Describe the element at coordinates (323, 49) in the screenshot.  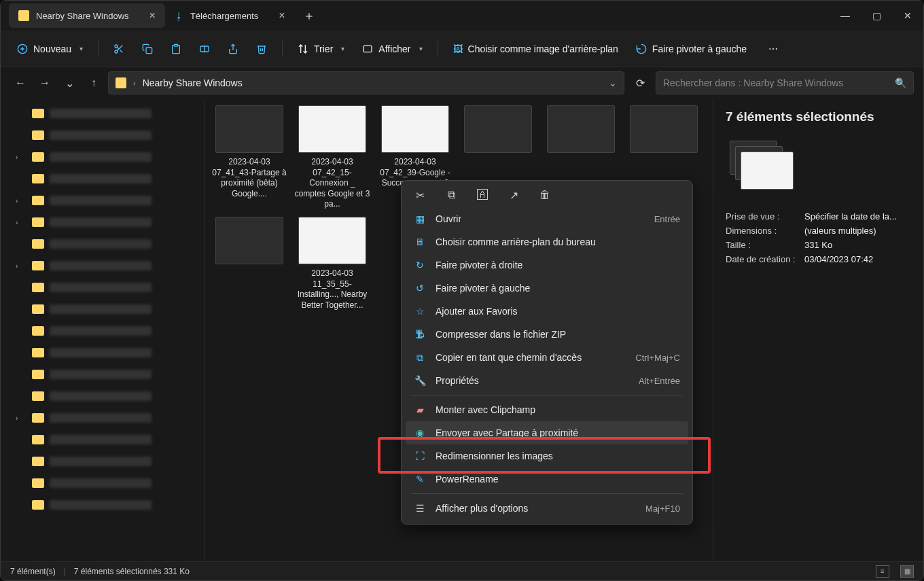
I see `sort-label: Trier` at that location.